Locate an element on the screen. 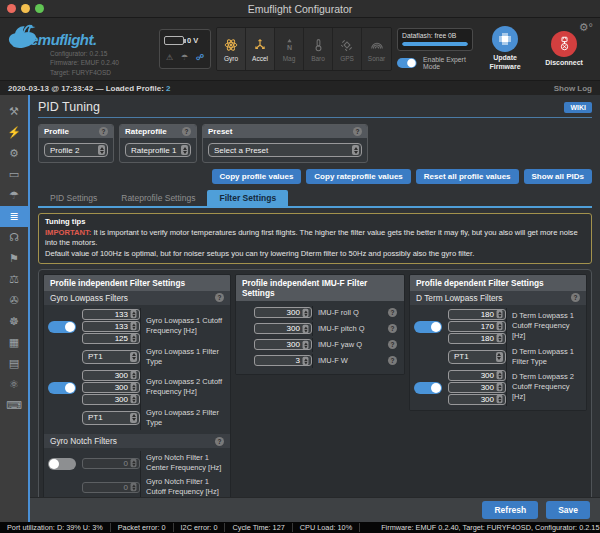  preset-select: Select a Preset is located at coordinates (285, 150).